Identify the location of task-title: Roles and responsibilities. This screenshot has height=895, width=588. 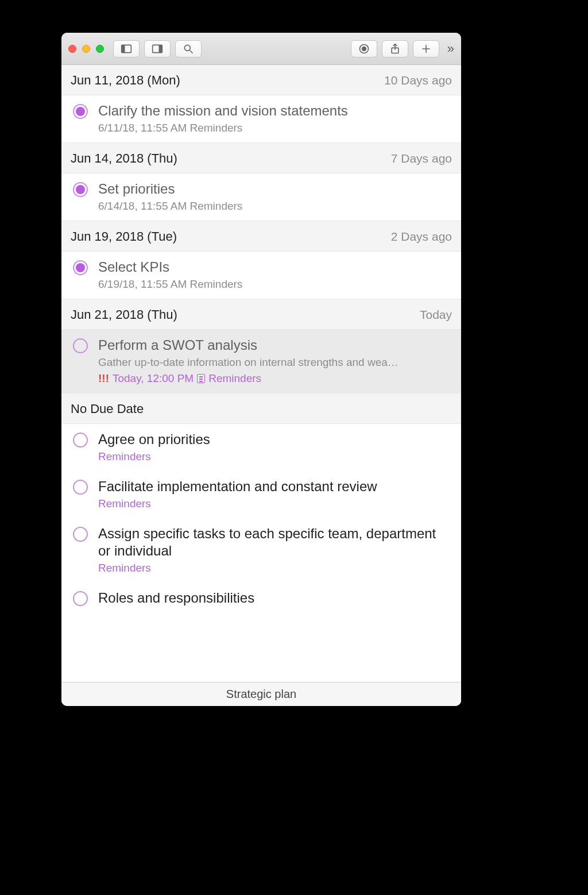
(275, 598).